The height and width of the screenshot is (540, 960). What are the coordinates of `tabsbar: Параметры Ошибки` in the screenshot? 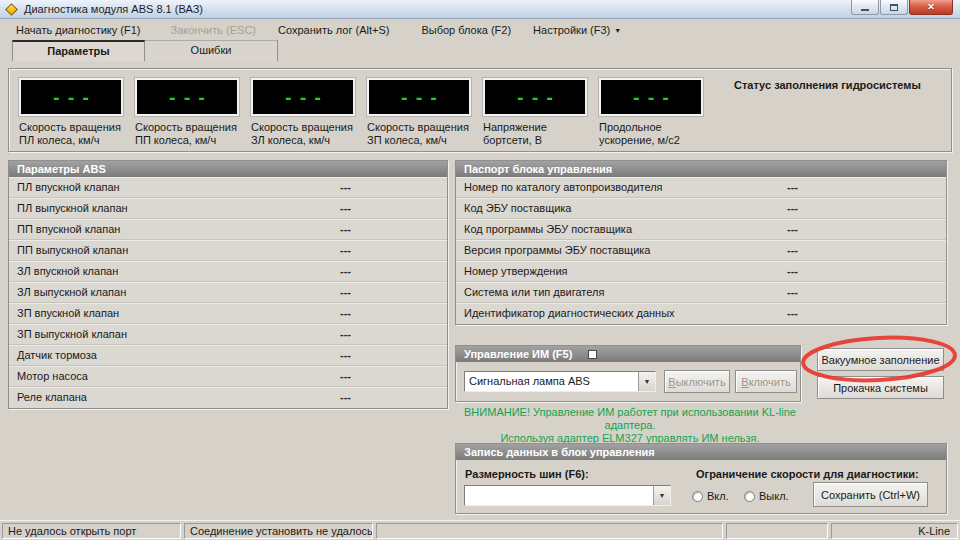 It's located at (480, 50).